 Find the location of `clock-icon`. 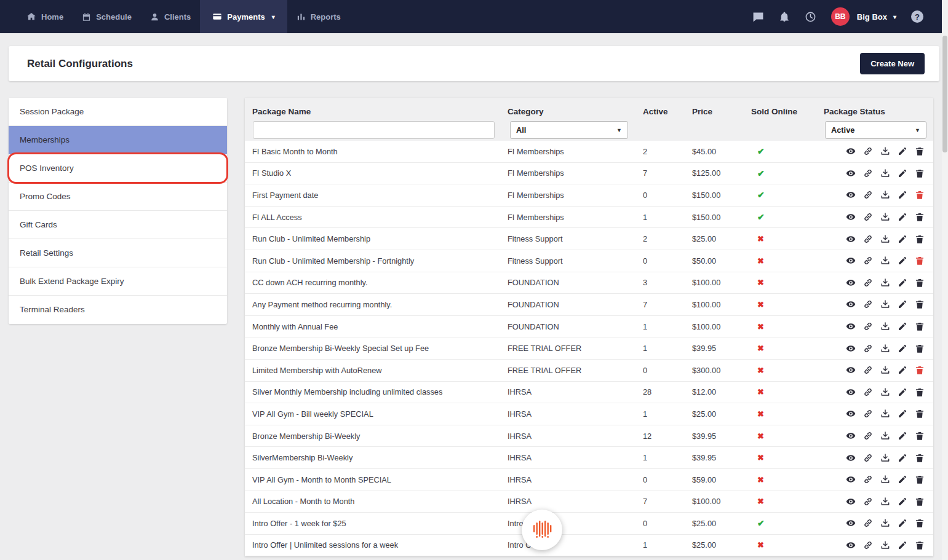

clock-icon is located at coordinates (811, 17).